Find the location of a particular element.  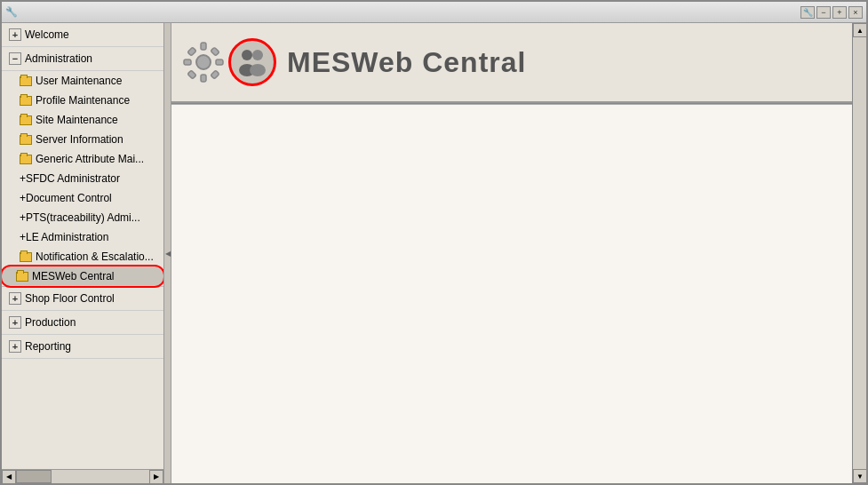

sidebar-item-administration: − Administration is located at coordinates (83, 59).